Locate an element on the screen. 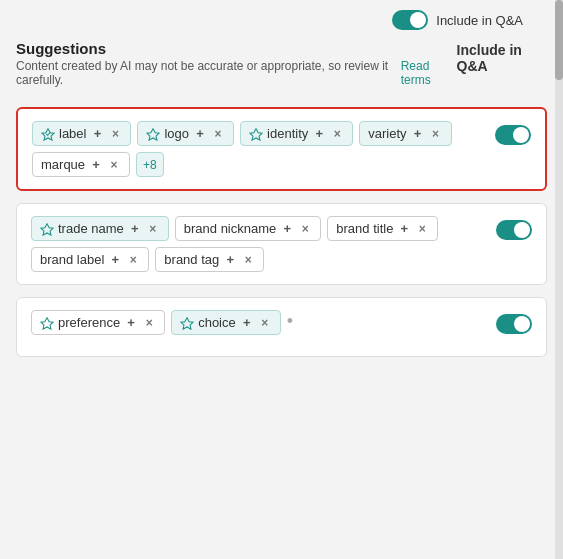 The width and height of the screenshot is (563, 559). tag-trade-name-plus: + is located at coordinates (135, 229).